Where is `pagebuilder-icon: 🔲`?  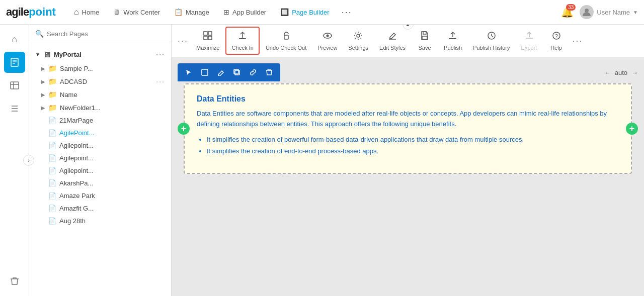 pagebuilder-icon: 🔲 is located at coordinates (285, 12).